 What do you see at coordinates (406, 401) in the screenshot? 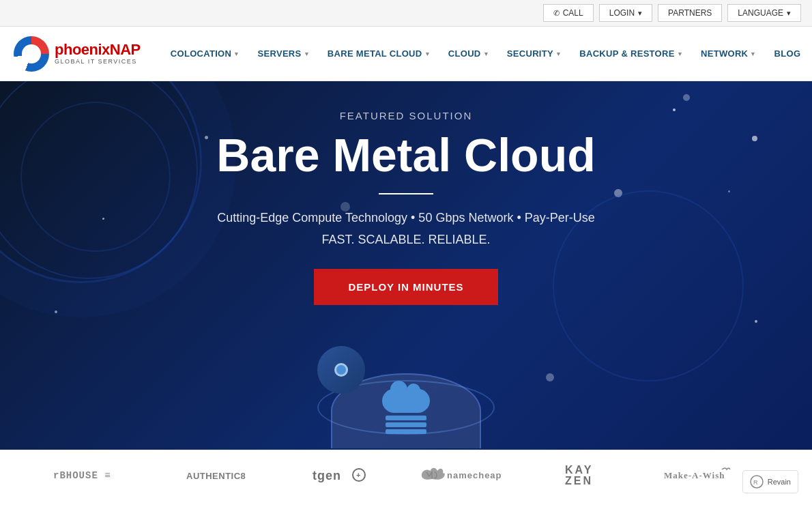
I see `cloud-shape` at bounding box center [406, 401].